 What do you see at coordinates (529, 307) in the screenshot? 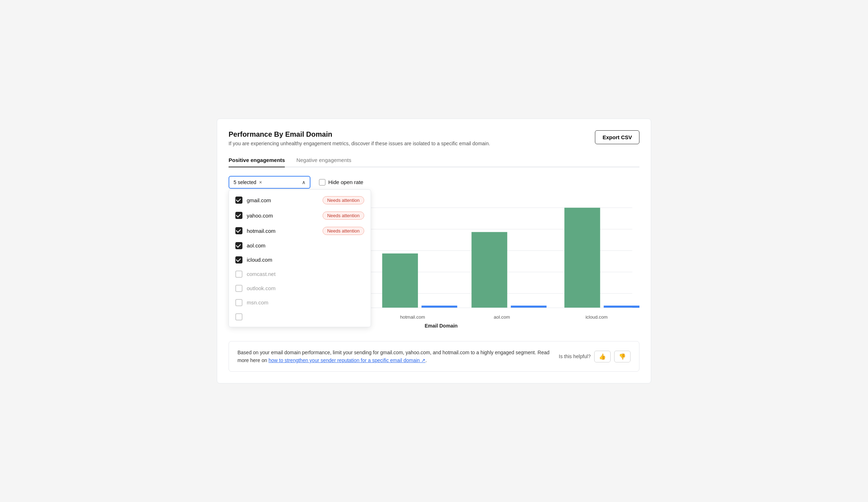
I see `bar-blue-aol` at bounding box center [529, 307].